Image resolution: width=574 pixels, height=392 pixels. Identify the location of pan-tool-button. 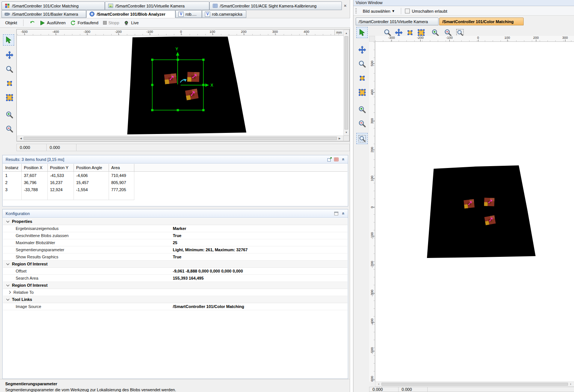
(9, 55).